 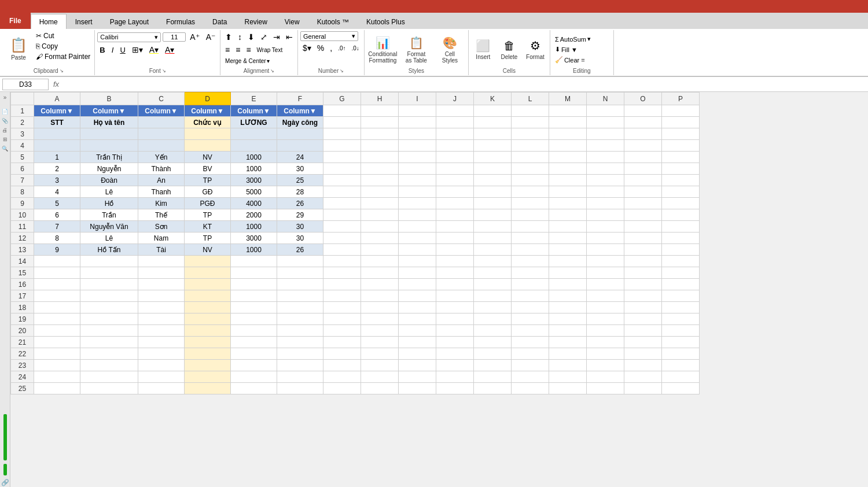 I want to click on cell: 4000, so click(x=254, y=204).